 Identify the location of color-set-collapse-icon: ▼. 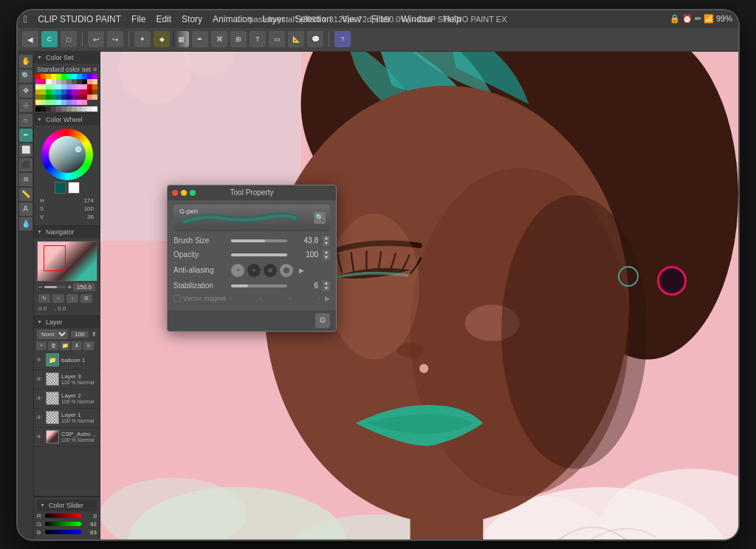
(40, 58).